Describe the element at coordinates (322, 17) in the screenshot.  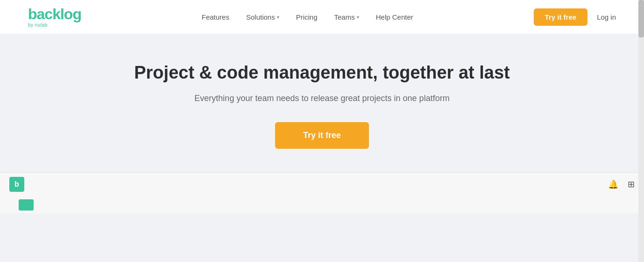
I see `navbar: backlog by nulab Features Solutions ▾ Pr…` at that location.